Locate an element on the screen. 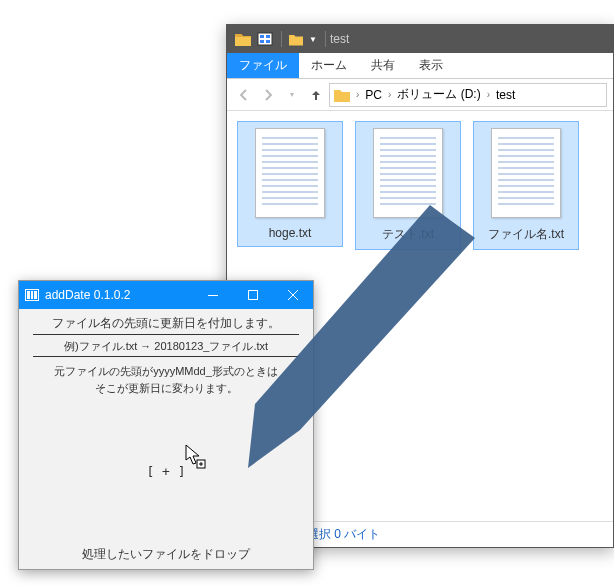 Image resolution: width=614 pixels, height=586 pixels. nav-up-icon is located at coordinates (316, 95).